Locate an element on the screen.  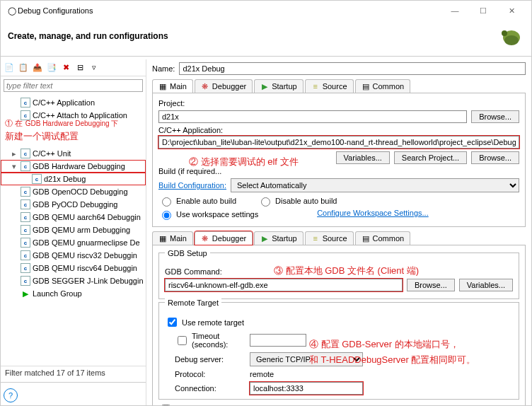
duplicate-icon: 📑 is located at coordinates (52, 68).